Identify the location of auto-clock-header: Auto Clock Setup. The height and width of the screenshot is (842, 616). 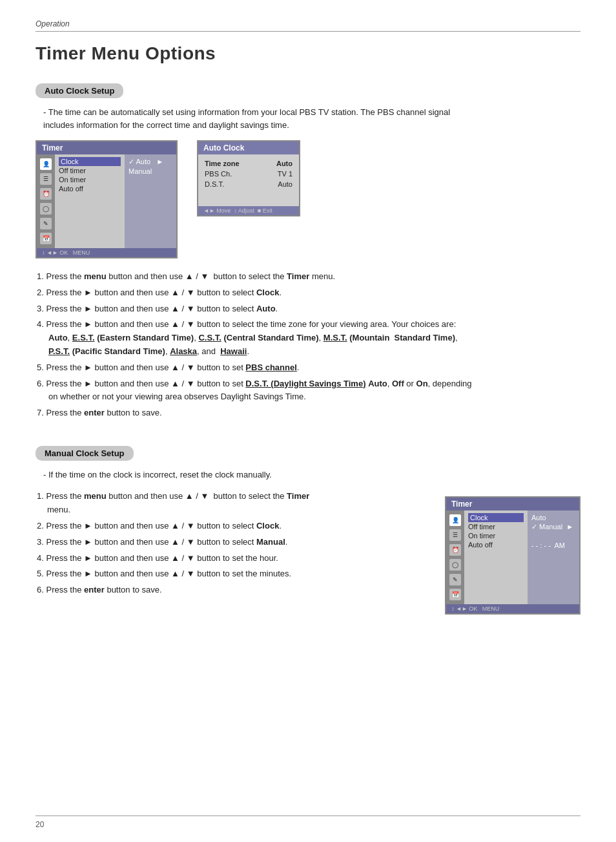
(79, 90).